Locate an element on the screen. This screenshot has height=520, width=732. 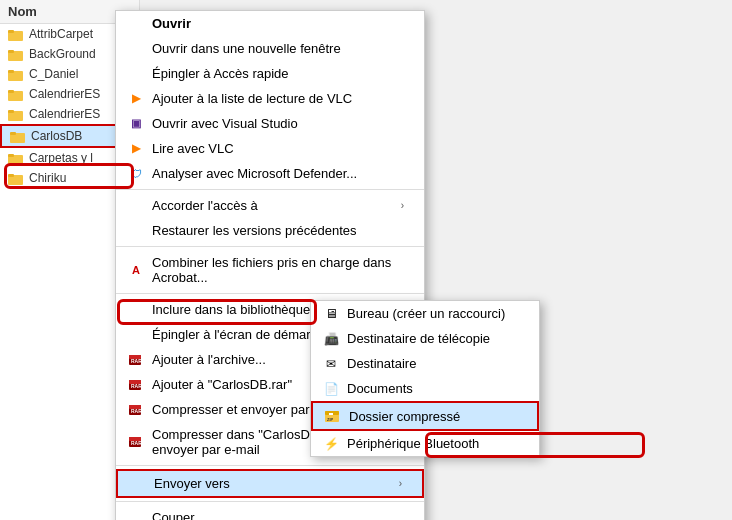
file-item-label: CarlosDB is located at coordinates (56, 136).